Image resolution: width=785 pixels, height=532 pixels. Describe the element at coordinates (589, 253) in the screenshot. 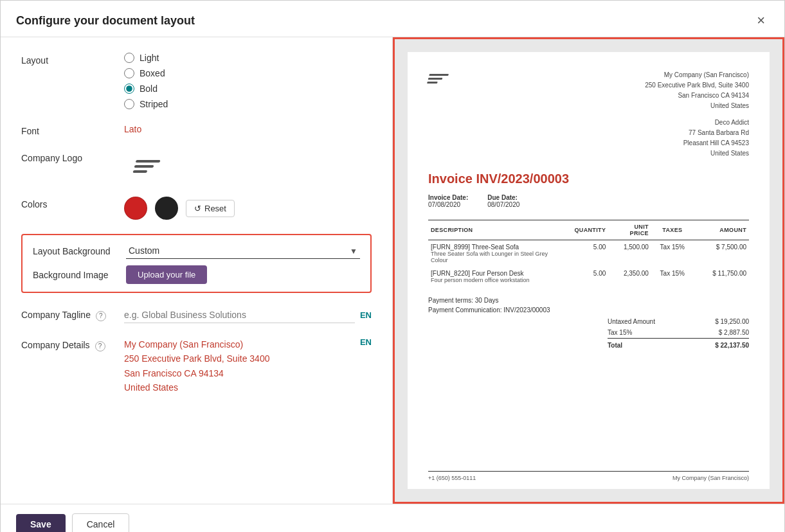

I see `invoice-table: DESCRIPTION QUANTITY UNITPRICE TAXES AMO…` at that location.